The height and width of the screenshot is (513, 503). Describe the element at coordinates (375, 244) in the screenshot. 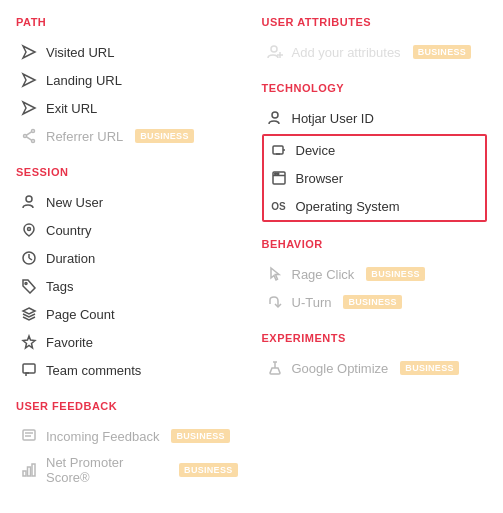

I see `behavior-section-title: BEHAVIOR` at that location.